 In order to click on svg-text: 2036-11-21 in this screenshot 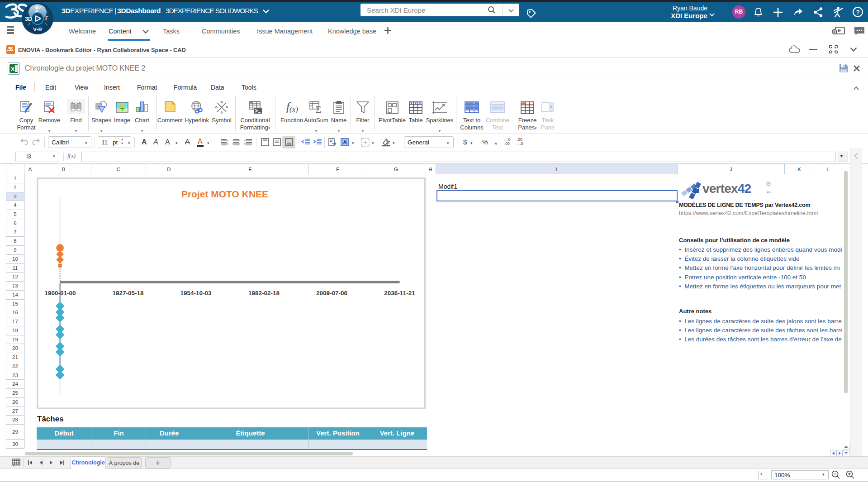, I will do `click(400, 293)`.